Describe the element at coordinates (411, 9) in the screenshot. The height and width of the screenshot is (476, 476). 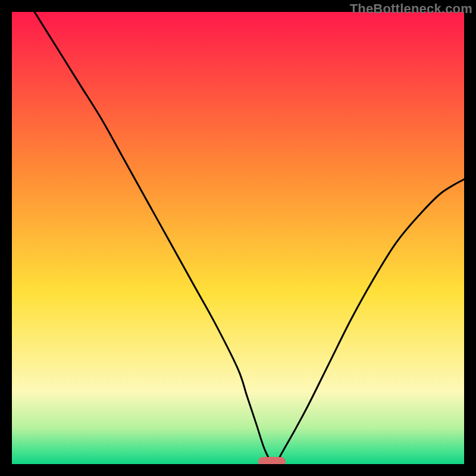
I see `watermark-text: TheBottleneck.com` at that location.